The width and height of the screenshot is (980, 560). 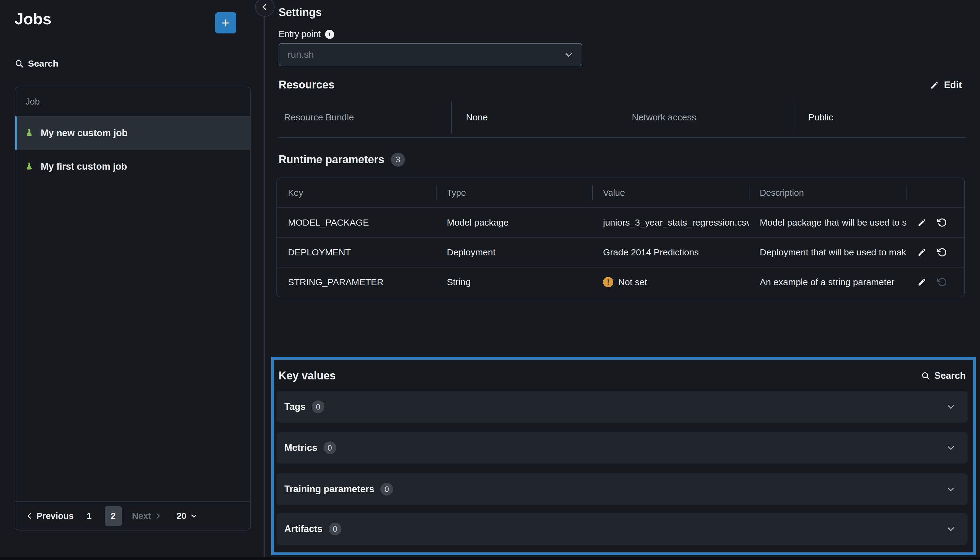 What do you see at coordinates (226, 23) in the screenshot?
I see `plus-icon: +` at bounding box center [226, 23].